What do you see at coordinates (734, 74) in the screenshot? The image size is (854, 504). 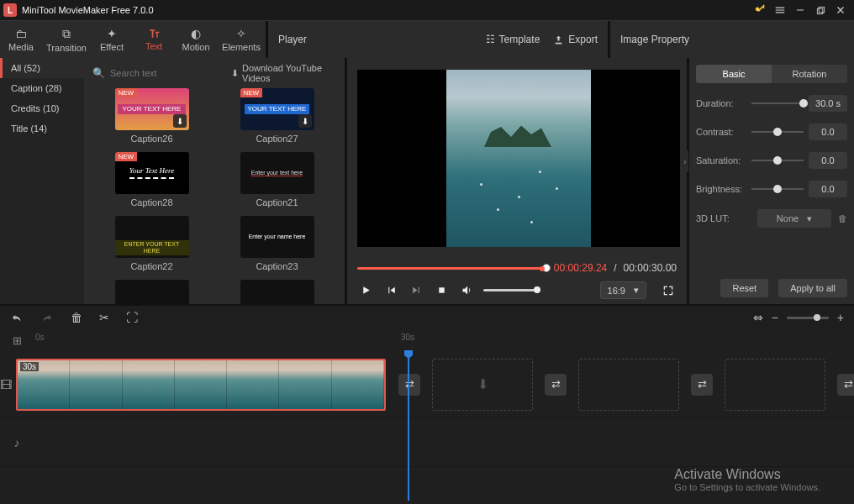 I see `prop-tab-basic: Basic` at bounding box center [734, 74].